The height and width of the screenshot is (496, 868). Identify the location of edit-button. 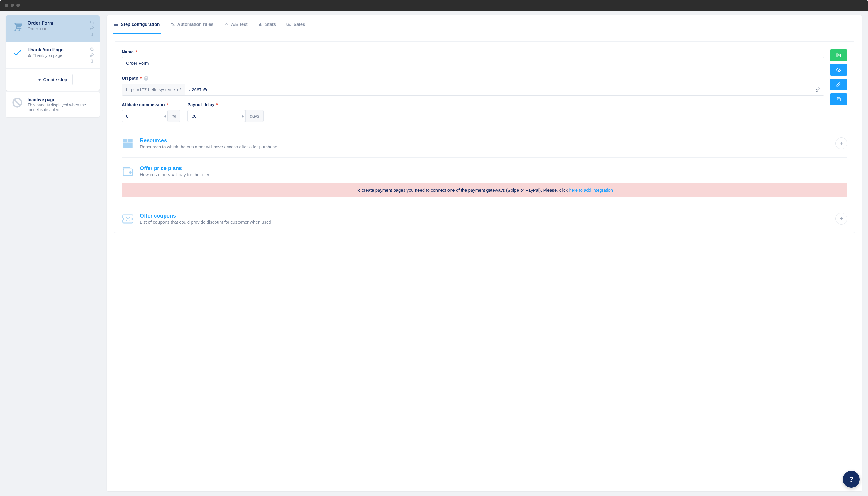
(839, 84).